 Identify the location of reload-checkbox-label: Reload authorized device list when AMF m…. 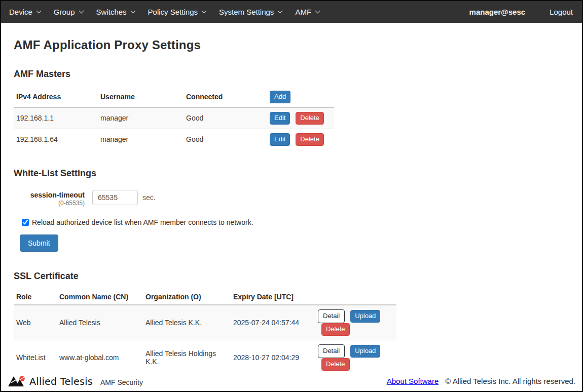
(143, 222).